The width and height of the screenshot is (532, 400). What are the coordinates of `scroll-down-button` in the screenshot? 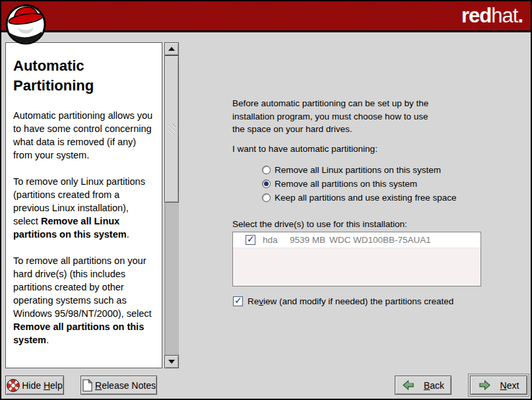 It's located at (172, 362).